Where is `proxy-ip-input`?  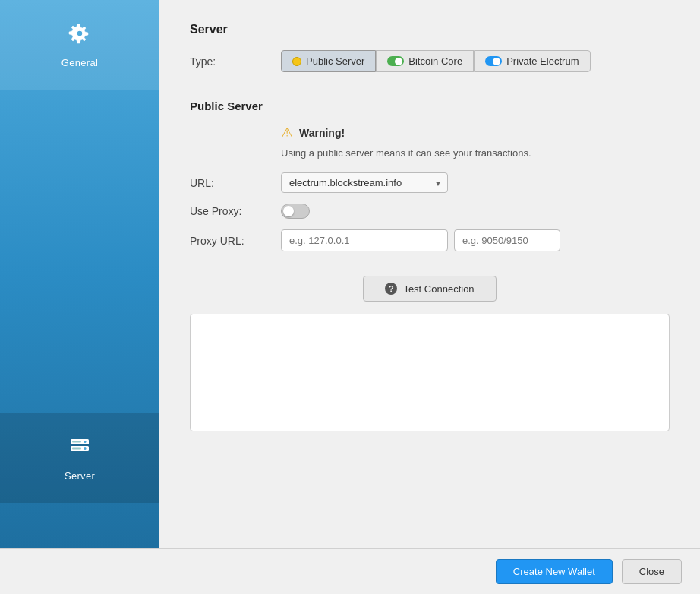 proxy-ip-input is located at coordinates (364, 240).